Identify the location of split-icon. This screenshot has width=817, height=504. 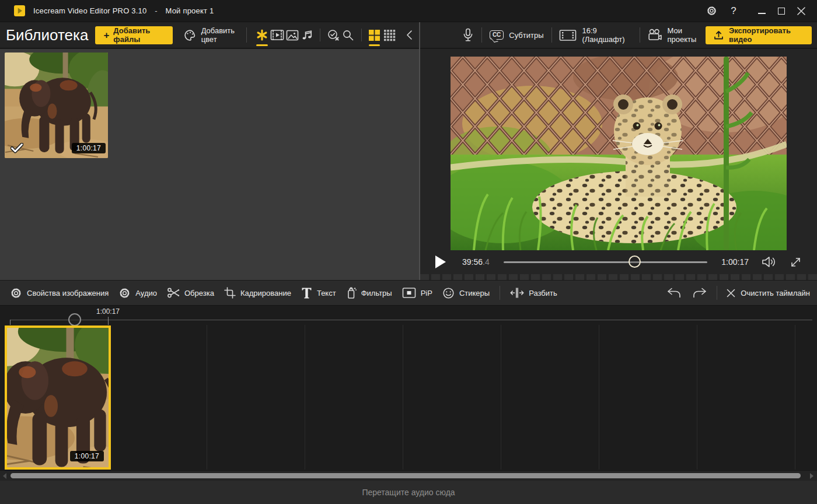
(517, 293).